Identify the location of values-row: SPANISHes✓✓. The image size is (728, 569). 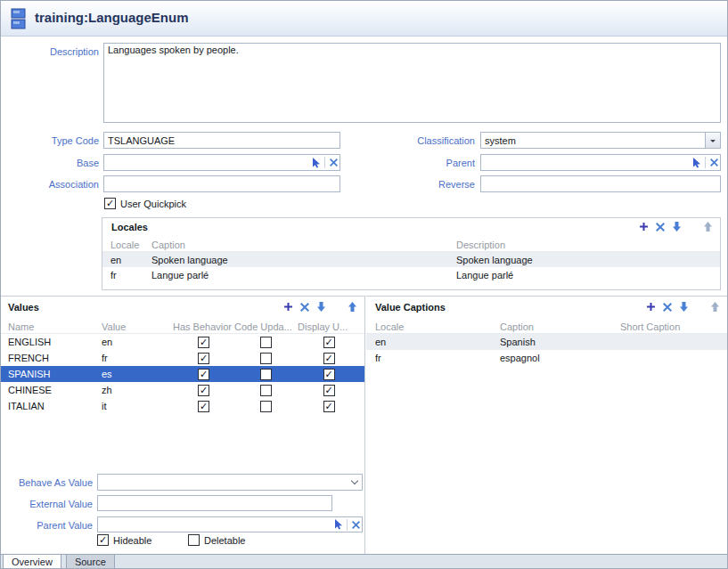
(183, 374).